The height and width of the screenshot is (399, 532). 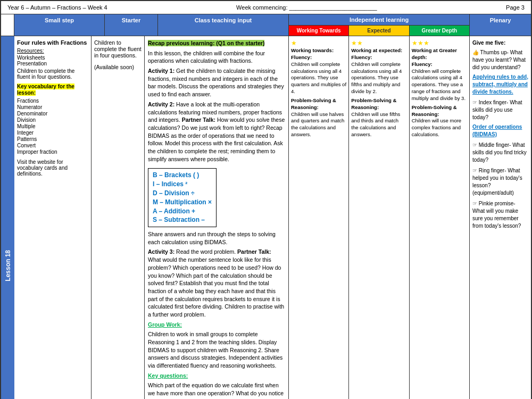 I want to click on sub-header-greater-depth: Greater Depth, so click(x=439, y=31).